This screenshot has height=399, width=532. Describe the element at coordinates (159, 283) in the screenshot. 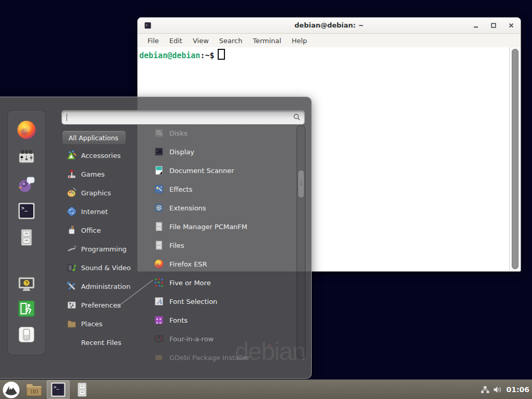

I see `five-or-more-icon` at that location.